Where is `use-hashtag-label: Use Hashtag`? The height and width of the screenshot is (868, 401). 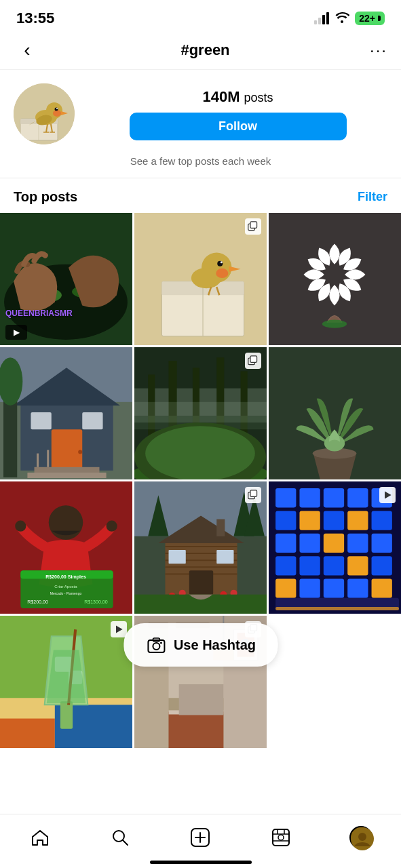 use-hashtag-label: Use Hashtag is located at coordinates (214, 646).